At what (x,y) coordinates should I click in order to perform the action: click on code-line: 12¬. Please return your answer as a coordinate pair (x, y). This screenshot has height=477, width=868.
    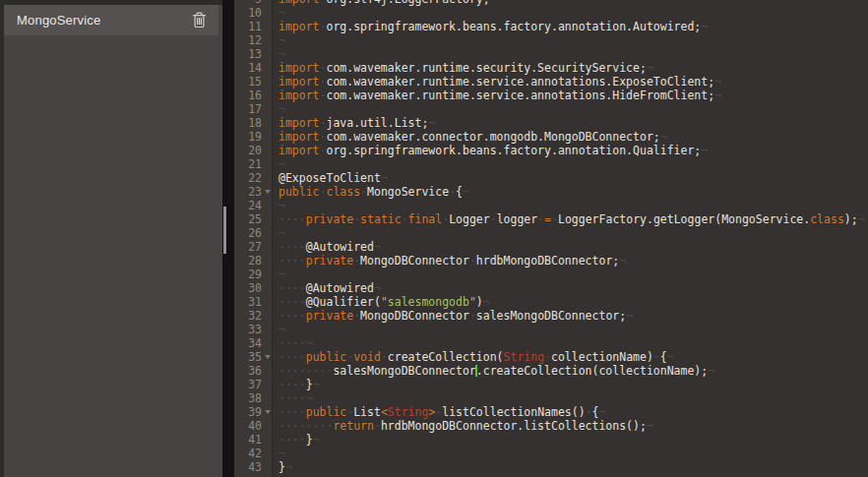
    Looking at the image, I should click on (551, 40).